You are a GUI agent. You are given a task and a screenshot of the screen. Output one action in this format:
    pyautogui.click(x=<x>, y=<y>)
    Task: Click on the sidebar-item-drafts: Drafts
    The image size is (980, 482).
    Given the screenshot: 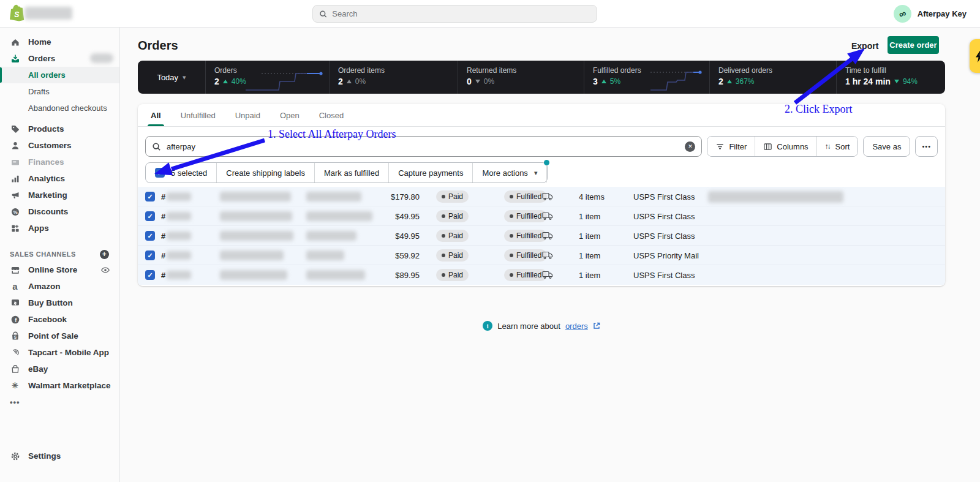 What is the action you would take?
    pyautogui.click(x=60, y=92)
    